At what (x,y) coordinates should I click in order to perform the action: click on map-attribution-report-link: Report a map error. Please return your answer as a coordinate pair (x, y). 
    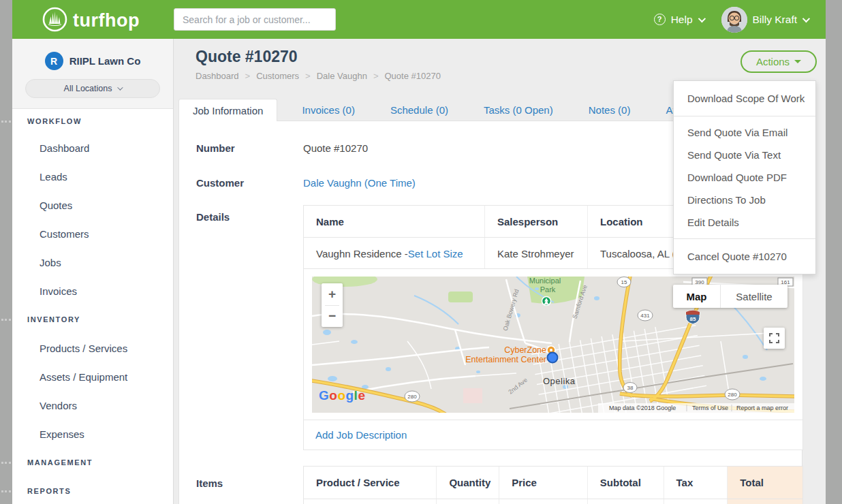
    Looking at the image, I should click on (762, 408).